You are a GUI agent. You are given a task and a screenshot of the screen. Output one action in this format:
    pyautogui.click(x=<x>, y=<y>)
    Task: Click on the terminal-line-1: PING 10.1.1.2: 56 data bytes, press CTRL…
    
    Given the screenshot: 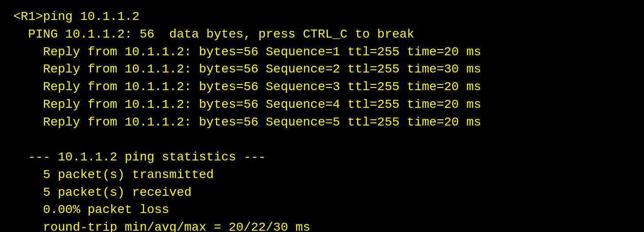 What is the action you would take?
    pyautogui.click(x=322, y=34)
    